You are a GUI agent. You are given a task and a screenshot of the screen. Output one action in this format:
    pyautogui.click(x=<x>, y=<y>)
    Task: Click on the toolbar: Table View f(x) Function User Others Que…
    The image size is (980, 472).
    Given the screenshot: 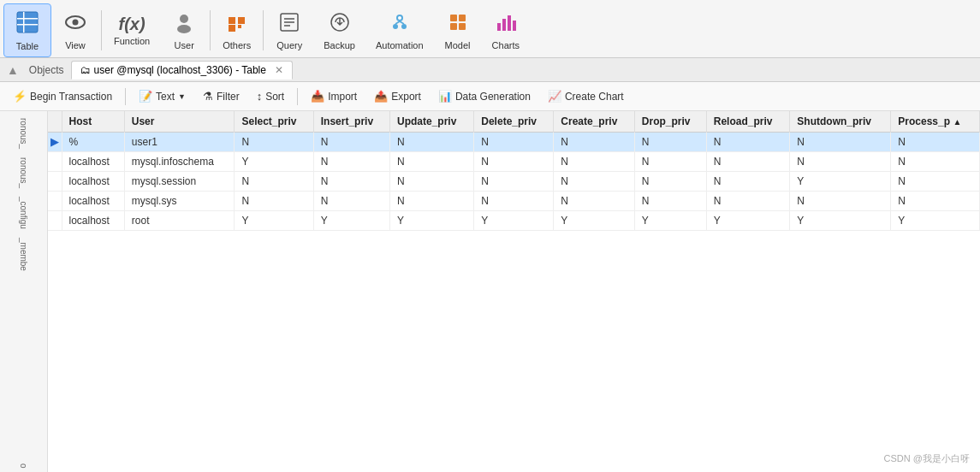 What is the action you would take?
    pyautogui.click(x=490, y=29)
    